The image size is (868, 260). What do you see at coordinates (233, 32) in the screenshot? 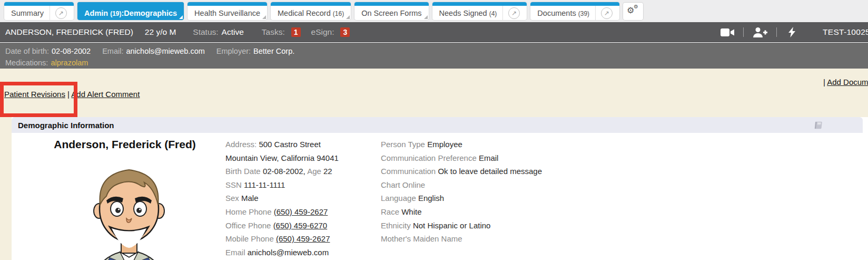
I see `status-value: Active` at bounding box center [233, 32].